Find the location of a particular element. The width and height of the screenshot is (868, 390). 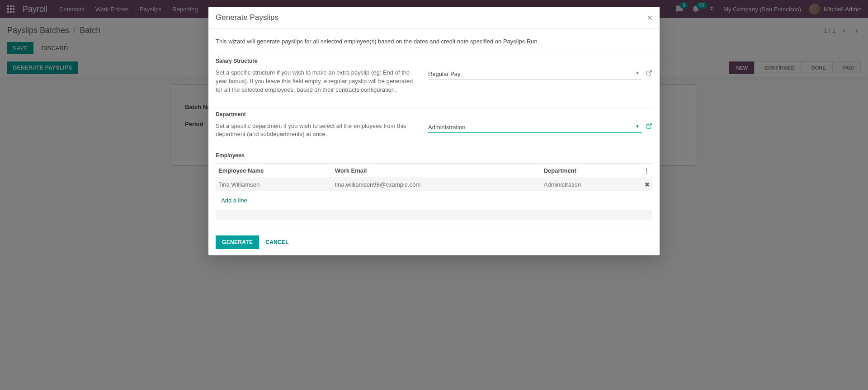

cell-employee-name: Tina Williamson is located at coordinates (274, 185).